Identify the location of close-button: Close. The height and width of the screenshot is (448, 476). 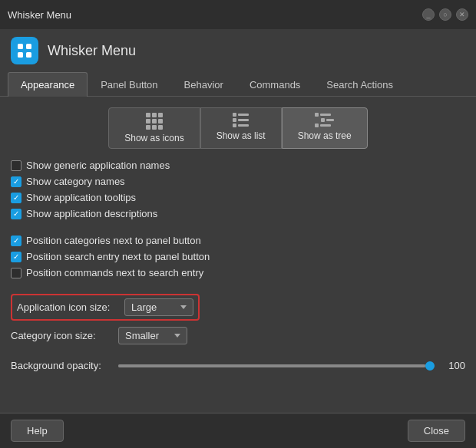
(436, 431).